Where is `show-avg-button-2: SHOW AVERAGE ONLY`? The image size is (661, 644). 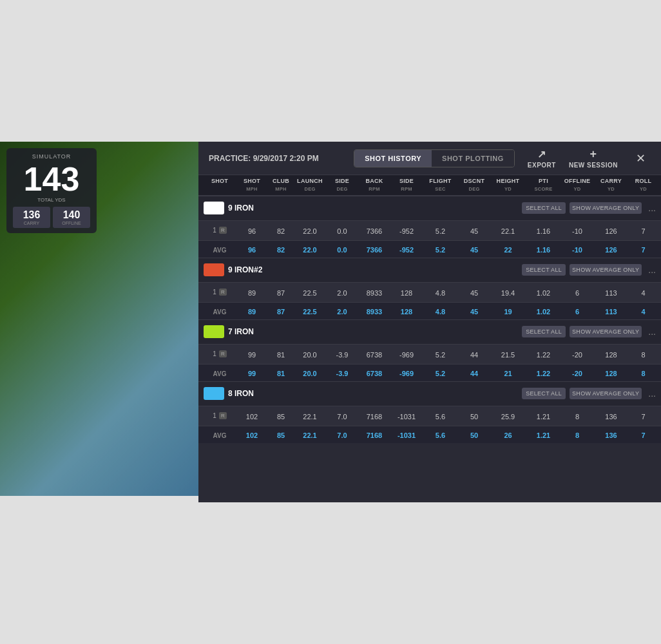 show-avg-button-2: SHOW AVERAGE ONLY is located at coordinates (606, 332).